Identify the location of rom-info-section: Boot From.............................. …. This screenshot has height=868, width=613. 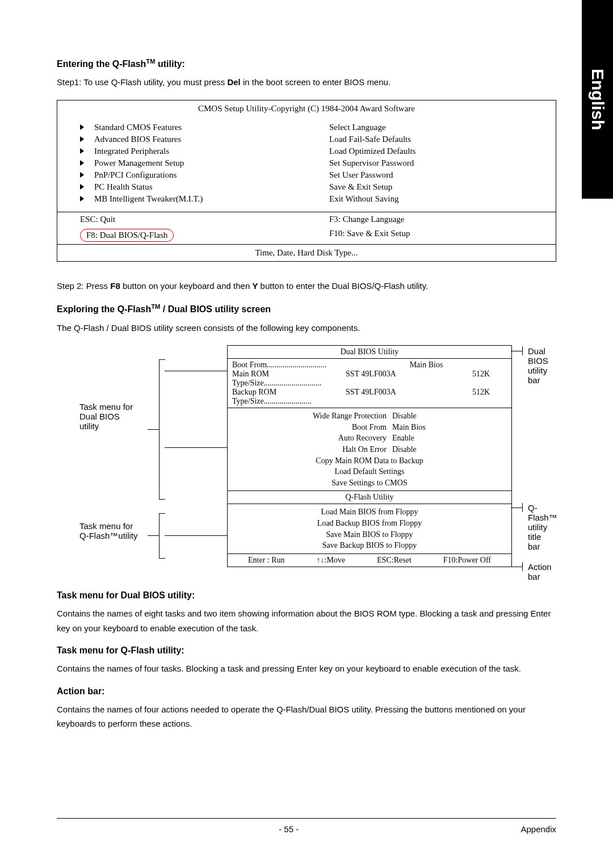
(370, 384).